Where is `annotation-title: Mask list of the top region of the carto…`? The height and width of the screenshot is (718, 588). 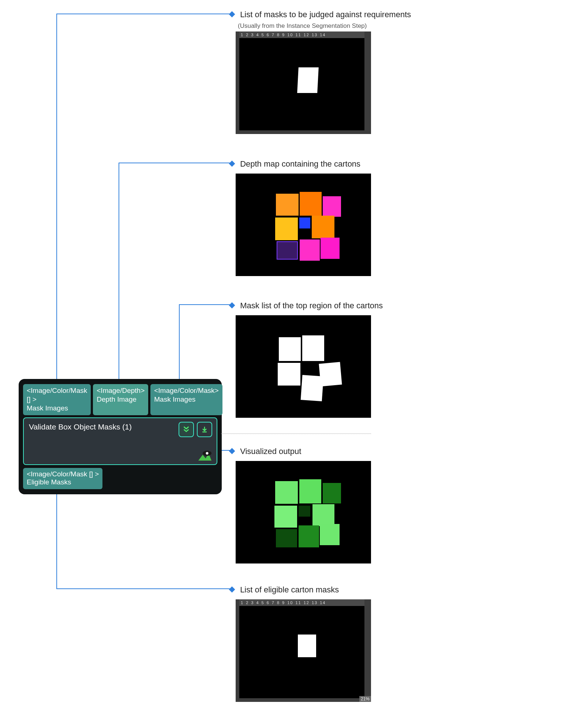
annotation-title: Mask list of the top region of the carto… is located at coordinates (311, 305).